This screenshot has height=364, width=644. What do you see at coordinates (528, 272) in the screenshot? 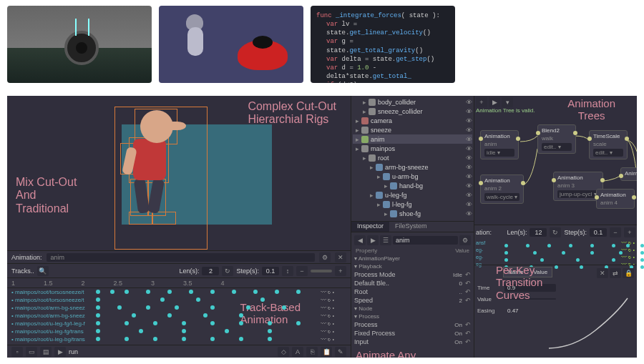
I see `key-popup: NameValue` at bounding box center [528, 272].